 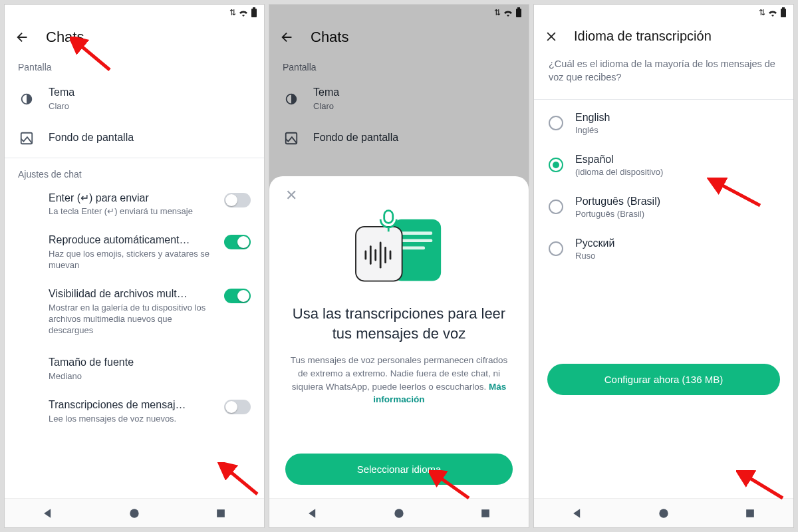 What do you see at coordinates (132, 198) in the screenshot?
I see `enter-label: Enter (↵) para enviar` at bounding box center [132, 198].